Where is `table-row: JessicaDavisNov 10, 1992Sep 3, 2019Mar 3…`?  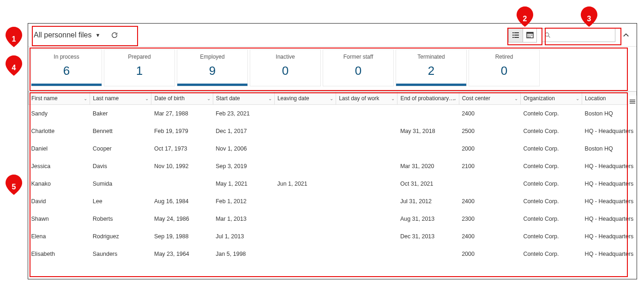 table-row: JessicaDavisNov 10, 1992Sep 3, 2019Mar 3… is located at coordinates (332, 166).